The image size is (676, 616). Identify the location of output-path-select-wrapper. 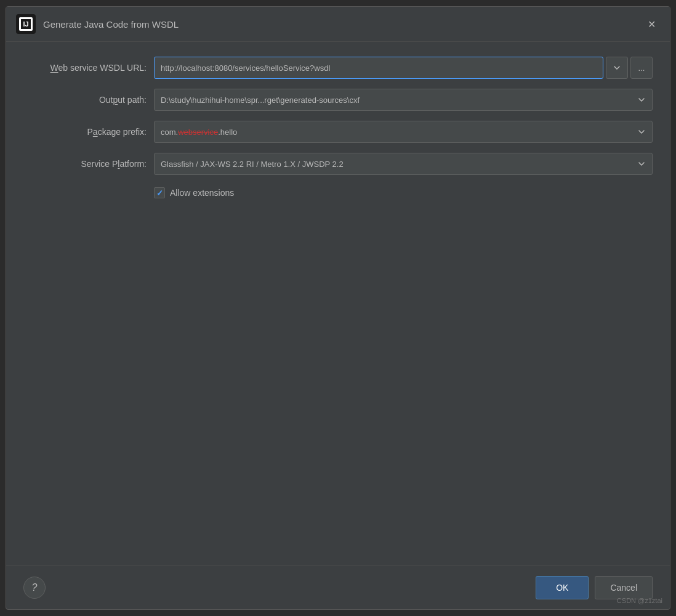
(403, 100).